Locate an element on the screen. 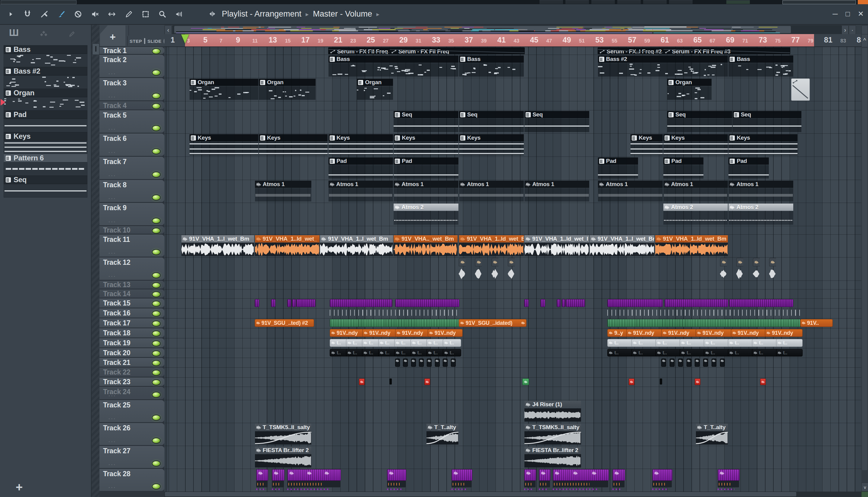 The width and height of the screenshot is (868, 497). pattern-item-bass-2: Bass #2 is located at coordinates (46, 78).